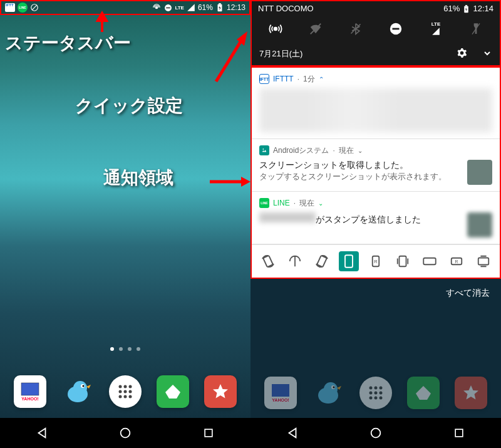 This screenshot has width=501, height=448. What do you see at coordinates (463, 55) in the screenshot?
I see `settings-icon` at bounding box center [463, 55].